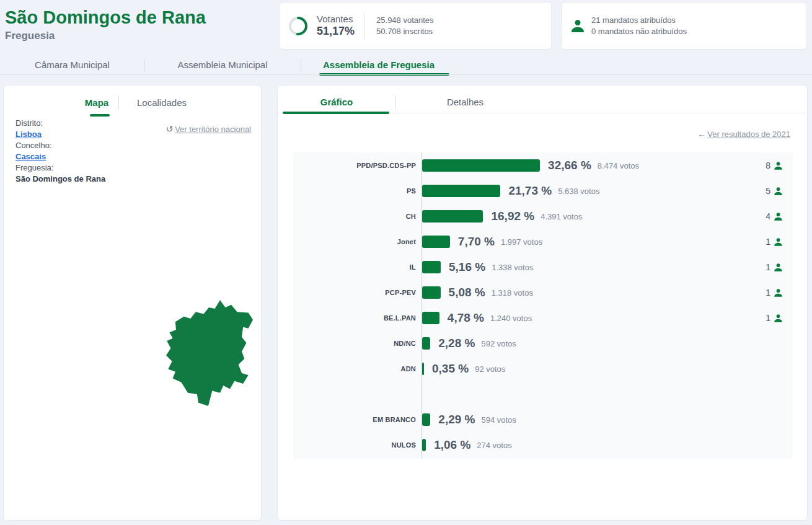  I want to click on party-label: PCP-PEV, so click(355, 293).